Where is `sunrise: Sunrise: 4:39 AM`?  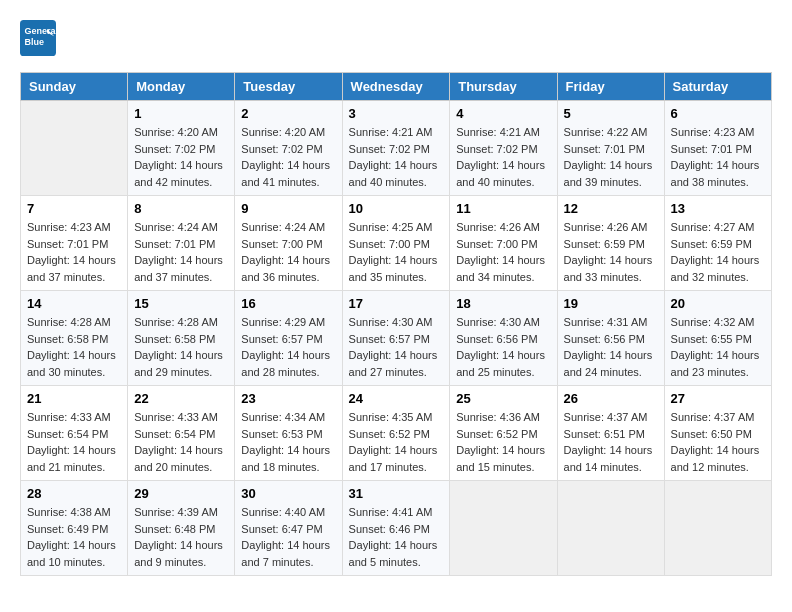 sunrise: Sunrise: 4:39 AM is located at coordinates (181, 512).